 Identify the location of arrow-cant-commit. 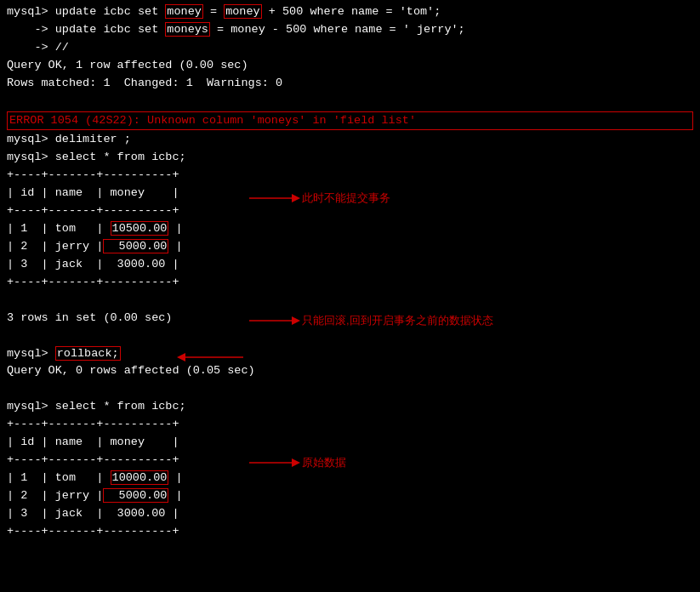
(275, 198).